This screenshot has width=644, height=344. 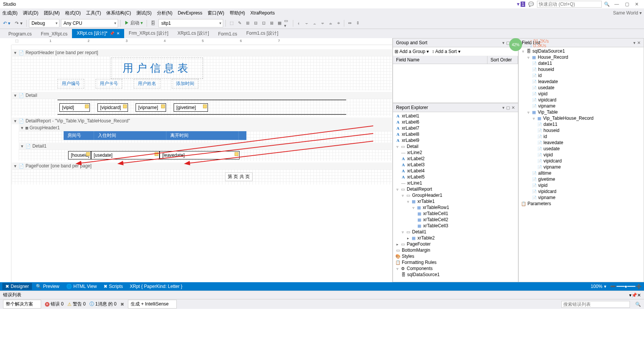 I want to click on config-combo: Debug, so click(x=44, y=23).